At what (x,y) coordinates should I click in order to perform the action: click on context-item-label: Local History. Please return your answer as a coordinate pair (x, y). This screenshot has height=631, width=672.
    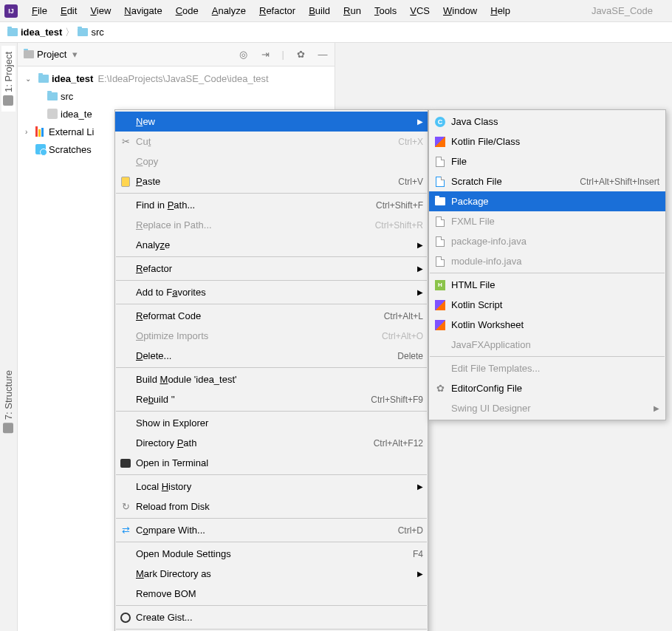
    Looking at the image, I should click on (164, 486).